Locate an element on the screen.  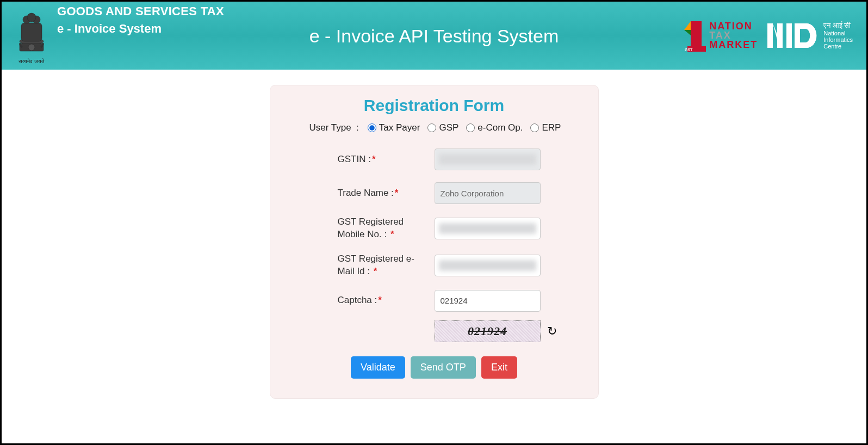
ntm-tax: TAX is located at coordinates (733, 36).